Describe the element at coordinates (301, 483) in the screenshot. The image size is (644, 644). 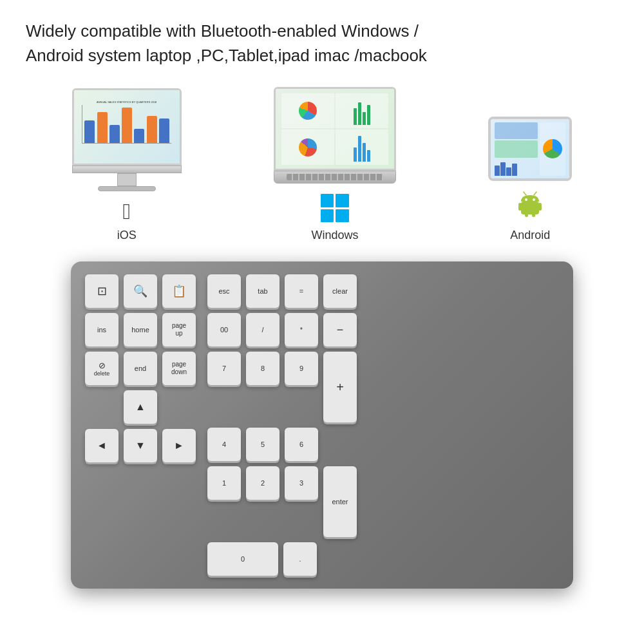
I see `key-3: 3` at that location.